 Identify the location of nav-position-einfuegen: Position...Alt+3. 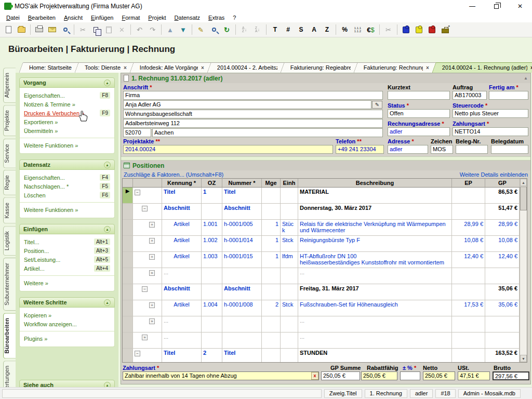
(67, 250).